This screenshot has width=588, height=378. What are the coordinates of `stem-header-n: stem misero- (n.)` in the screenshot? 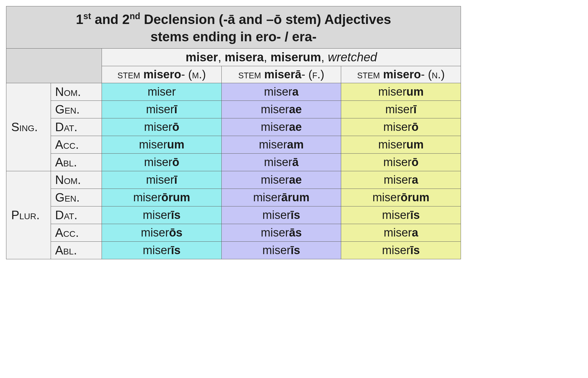 It's located at (401, 75).